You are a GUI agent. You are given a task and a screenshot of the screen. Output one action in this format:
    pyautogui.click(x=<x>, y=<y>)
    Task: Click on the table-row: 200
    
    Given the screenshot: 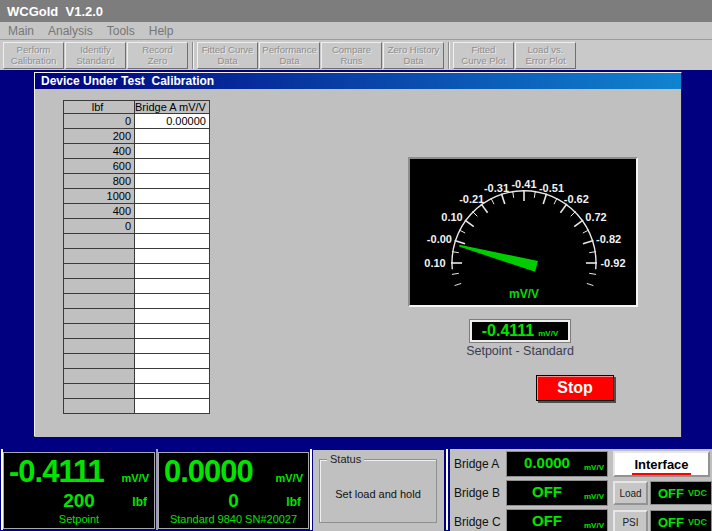 What is the action you would take?
    pyautogui.click(x=137, y=136)
    